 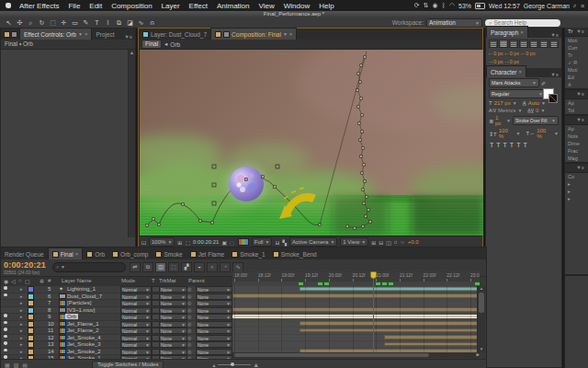 I want to click on roi-icon: ⬚, so click(x=187, y=243).